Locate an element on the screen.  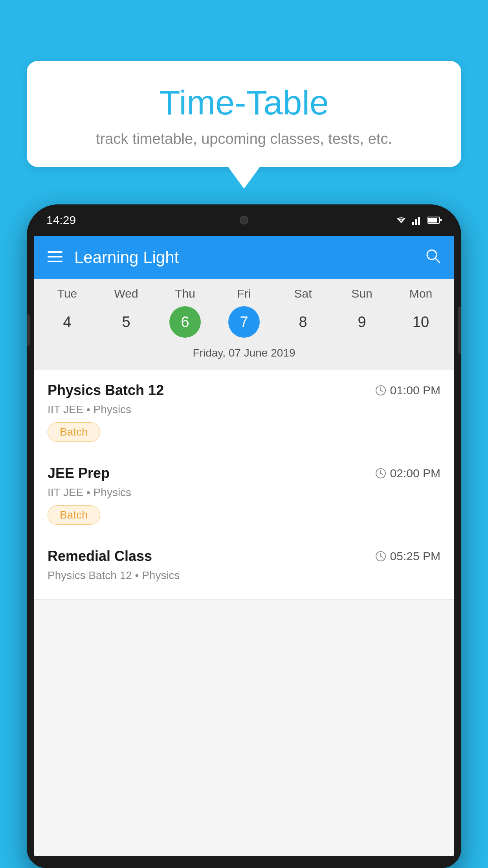
schedule-item-3-time: 05:25 PM is located at coordinates (408, 556).